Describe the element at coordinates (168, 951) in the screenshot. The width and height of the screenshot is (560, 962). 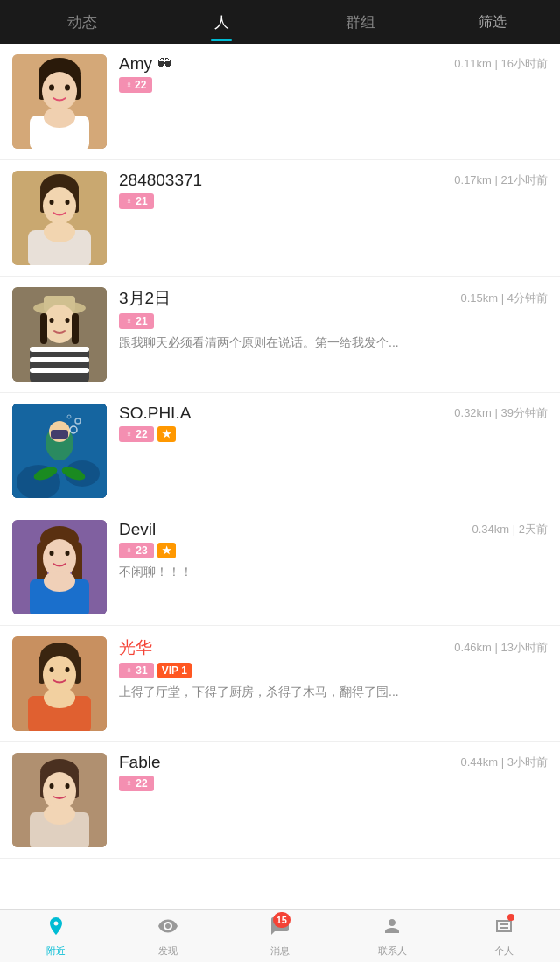
I see `nav-label-discover: 发现` at that location.